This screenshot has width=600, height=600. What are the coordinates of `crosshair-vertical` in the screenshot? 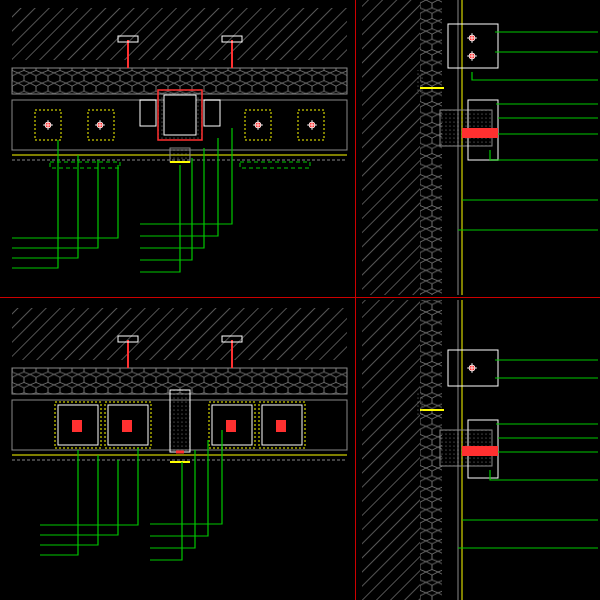 It's located at (356, 300).